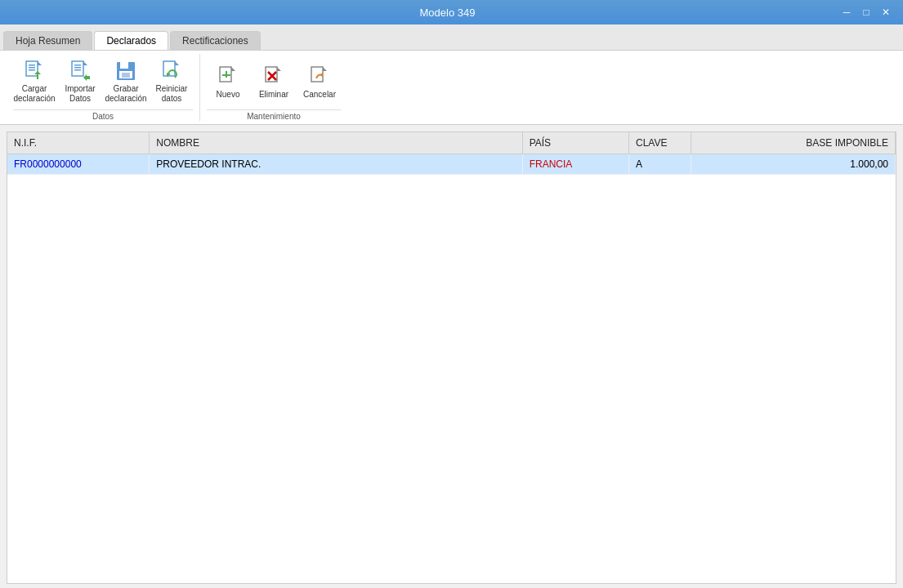  Describe the element at coordinates (866, 12) in the screenshot. I see `restore-button: □` at that location.